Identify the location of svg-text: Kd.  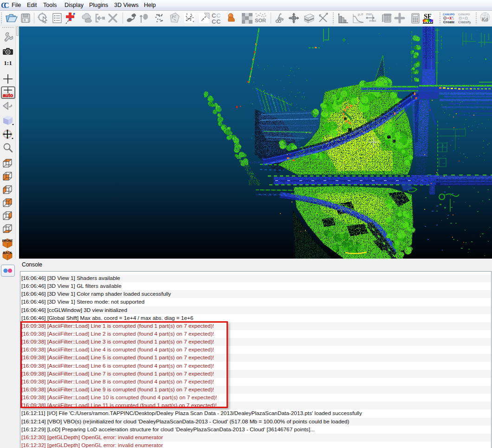
(485, 19).